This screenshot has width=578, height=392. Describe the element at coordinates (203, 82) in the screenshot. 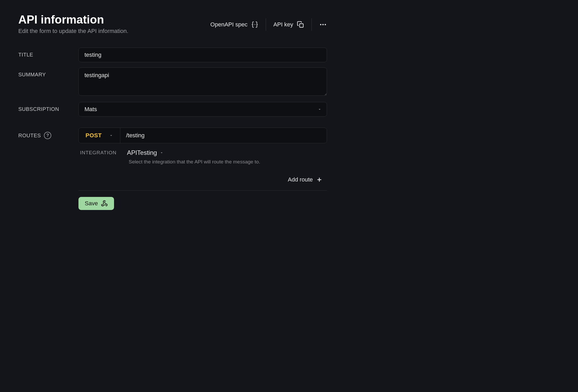

I see `summary-input` at that location.